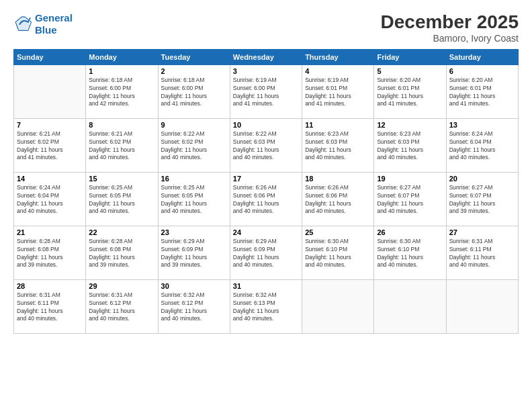  What do you see at coordinates (50, 253) in the screenshot?
I see `table-row: 21Sunrise: 6:28 AMSunset: 6:08 PMDayligh…` at bounding box center [50, 253].